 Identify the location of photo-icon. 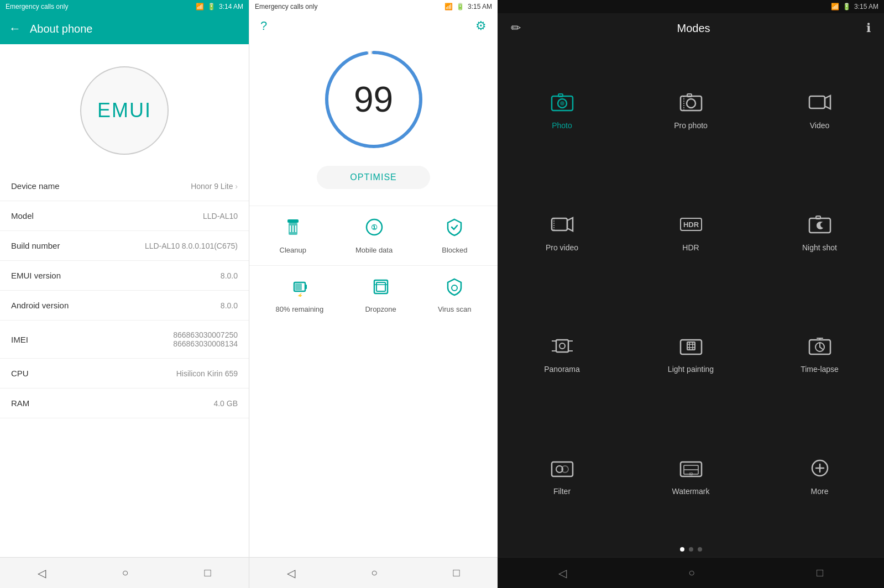
(562, 102).